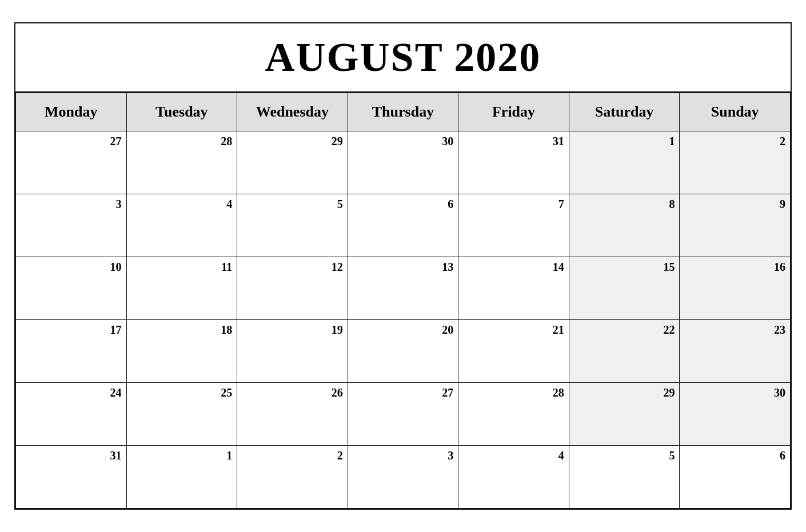 The image size is (806, 532). What do you see at coordinates (182, 289) in the screenshot?
I see `calendar-day: 11` at bounding box center [182, 289].